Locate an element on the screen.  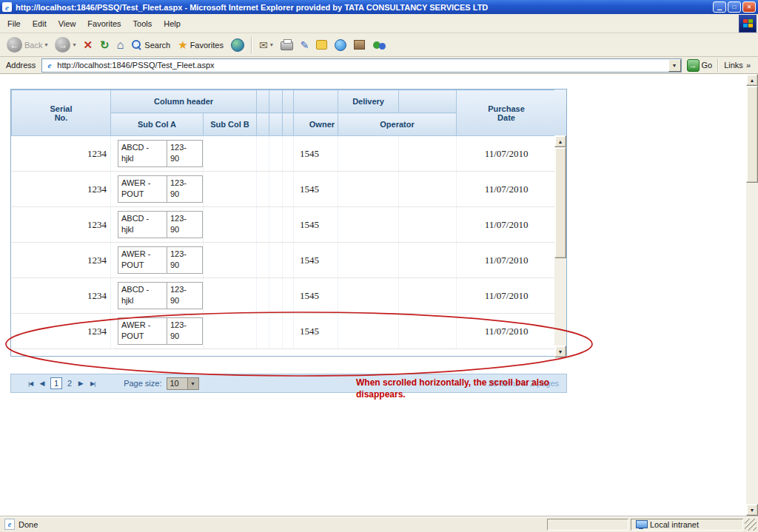
grid-header-row-1: Serial No. Column header Delivery Purcha… is located at coordinates (284, 102).